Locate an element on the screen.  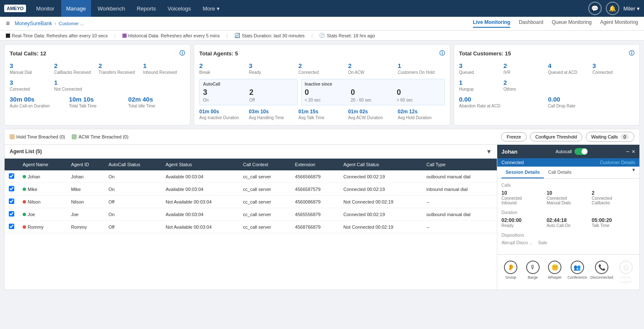
disposition-0: Abrupt Disco ... is located at coordinates (517, 243).